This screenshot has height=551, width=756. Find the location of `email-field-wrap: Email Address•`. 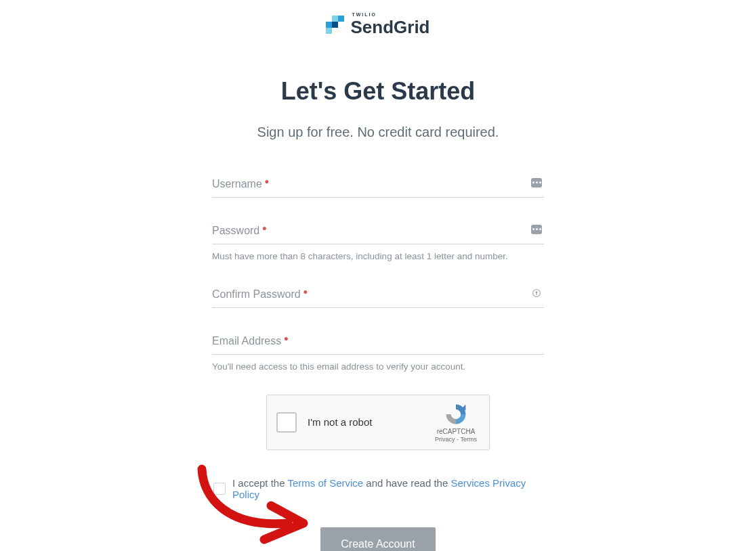

email-field-wrap: Email Address• is located at coordinates (378, 343).